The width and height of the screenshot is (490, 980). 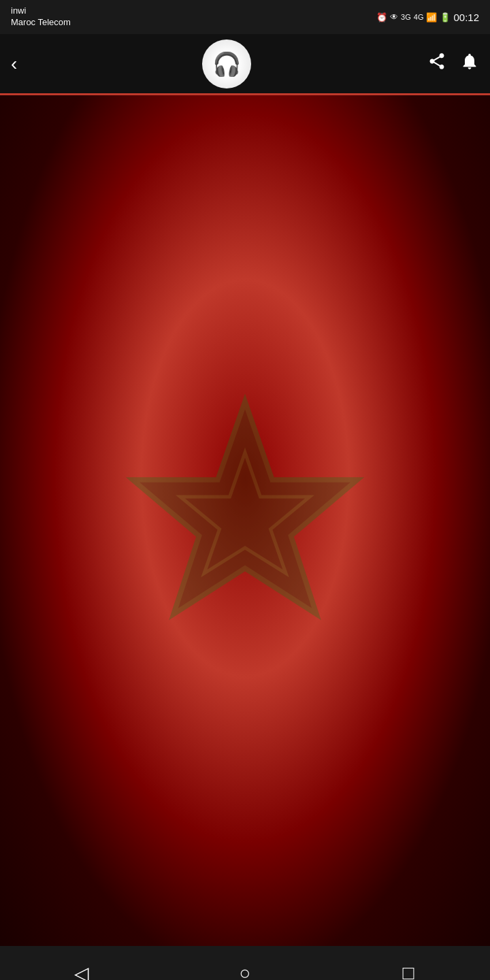 What do you see at coordinates (82, 972) in the screenshot?
I see `nav-back-button: ◁` at bounding box center [82, 972].